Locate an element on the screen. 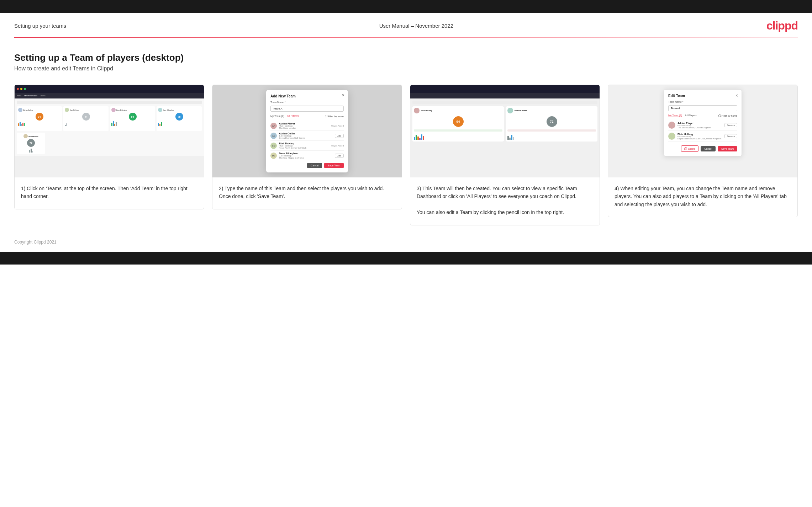  edit-player-sub2-2: Royal North Devon Golf Club, United King… is located at coordinates (701, 139).